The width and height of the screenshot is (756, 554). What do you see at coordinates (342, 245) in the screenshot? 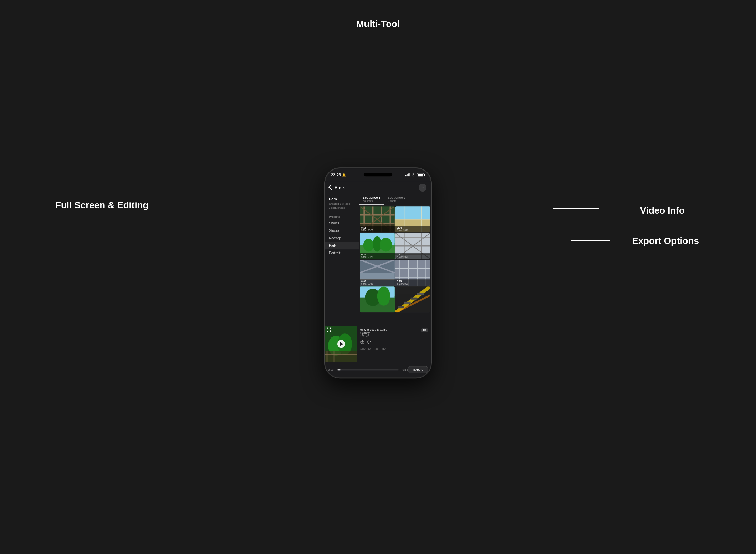
I see `sidebar-item-park: Park` at bounding box center [342, 245].